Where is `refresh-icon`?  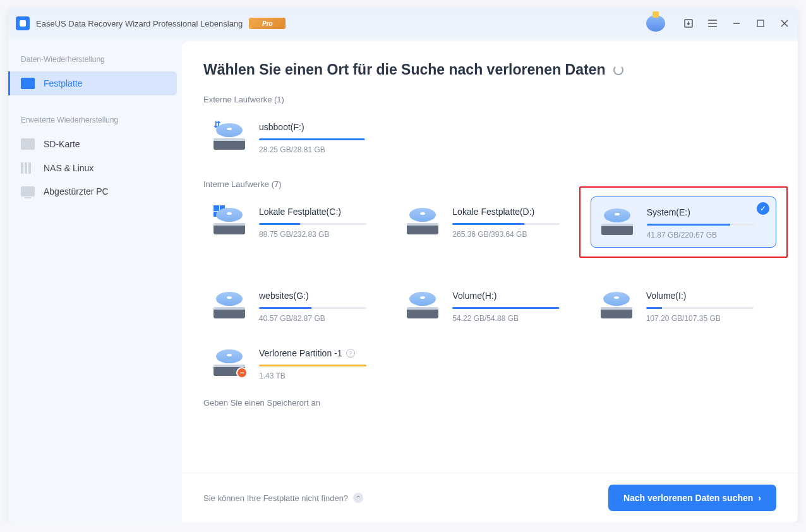
refresh-icon is located at coordinates (618, 70).